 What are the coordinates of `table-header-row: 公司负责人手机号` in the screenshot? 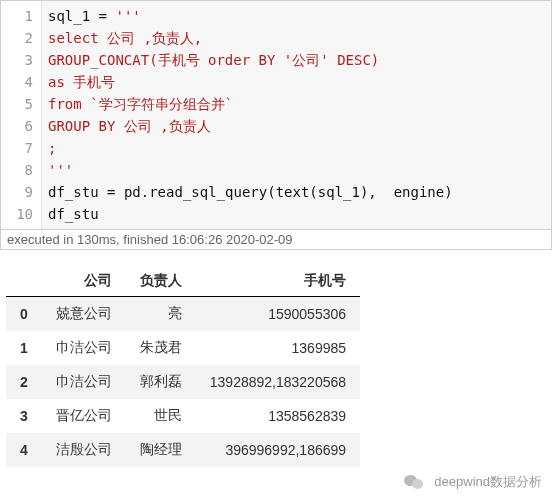 It's located at (183, 282).